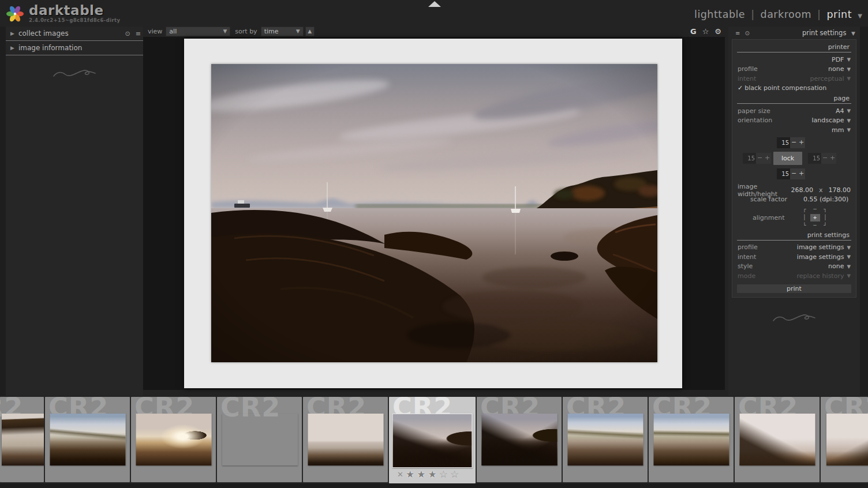 The height and width of the screenshot is (488, 868). Describe the element at coordinates (784, 174) in the screenshot. I see `margin-bottom-value: 15` at that location.